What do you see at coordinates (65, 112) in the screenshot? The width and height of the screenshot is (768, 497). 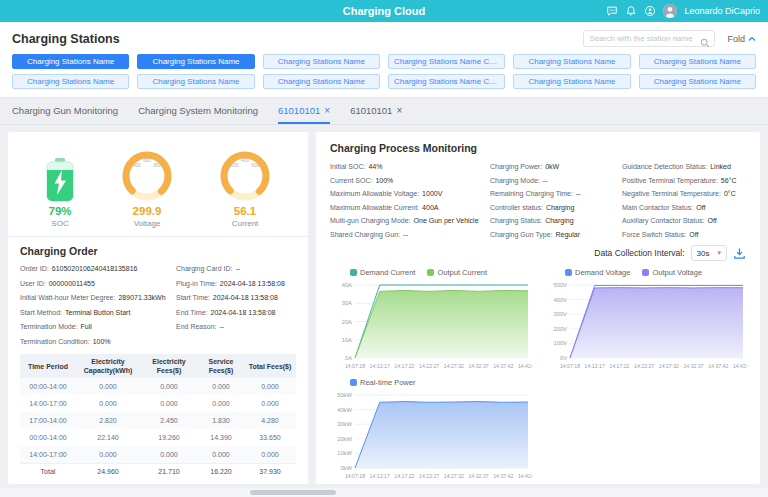 I see `tab-charging-gun-monitoring: Charging Gun Monitoring` at bounding box center [65, 112].